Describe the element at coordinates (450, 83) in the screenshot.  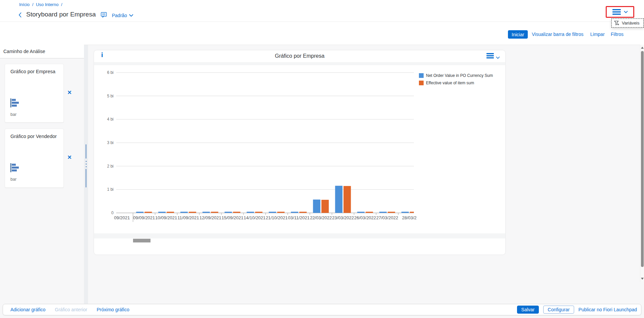
I see `legend-label: Effective value of item sum` at that location.